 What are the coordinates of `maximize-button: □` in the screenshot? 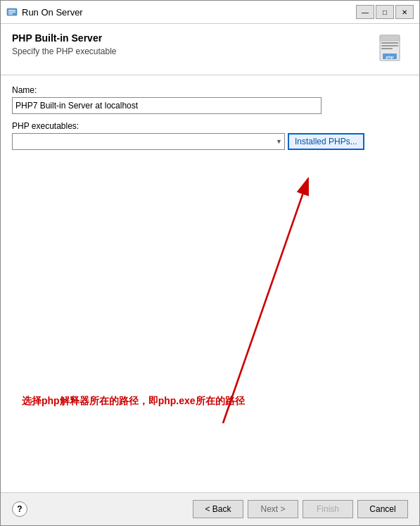 It's located at (385, 12).